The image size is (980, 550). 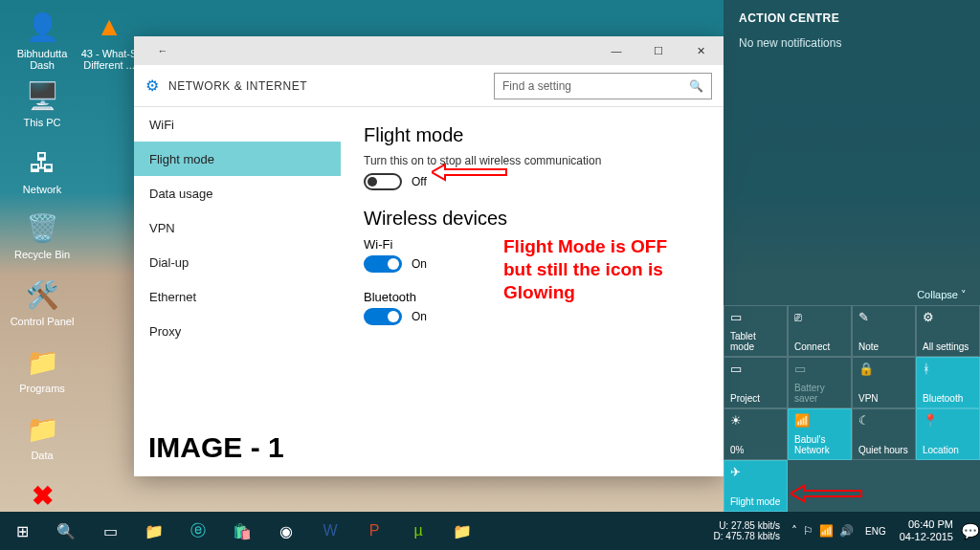 What do you see at coordinates (852, 14) in the screenshot?
I see `action-centre-title: ACTION CENTRE` at bounding box center [852, 14].